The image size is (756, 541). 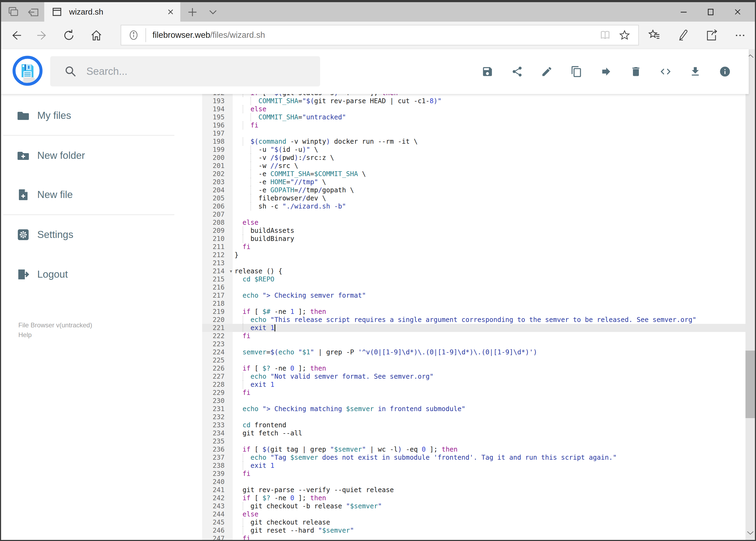 I want to click on code-line: 222fi, so click(x=474, y=336).